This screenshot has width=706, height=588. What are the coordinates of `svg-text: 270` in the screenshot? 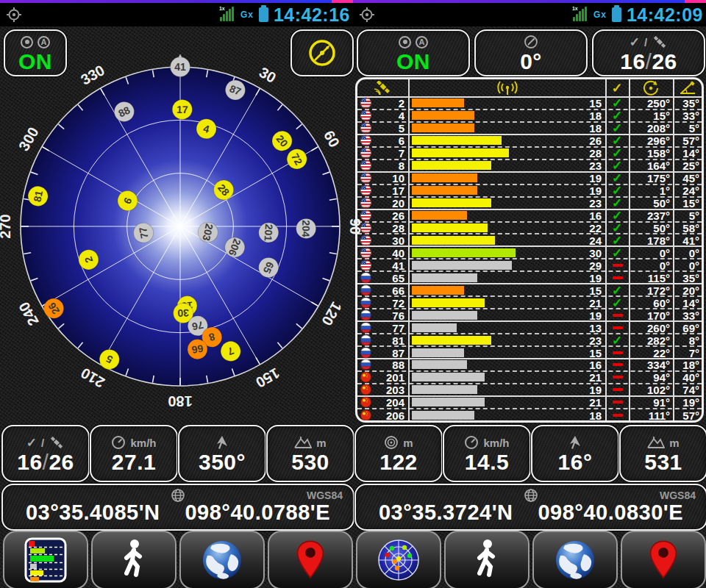 It's located at (7, 226).